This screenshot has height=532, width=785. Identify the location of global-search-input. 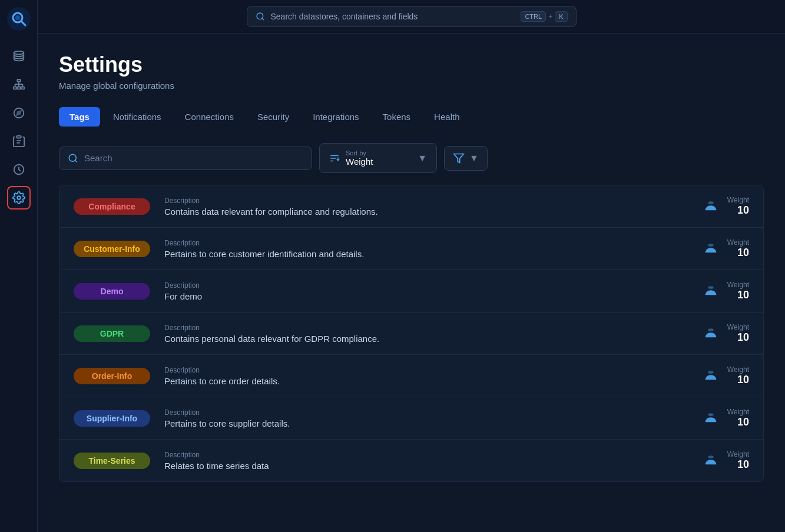
(393, 16).